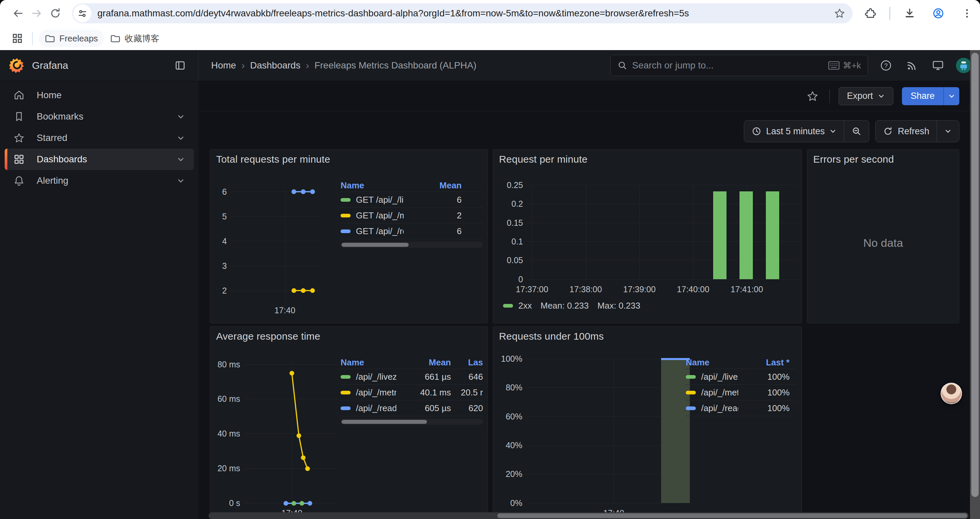 The height and width of the screenshot is (519, 980). What do you see at coordinates (412, 392) in the screenshot?
I see `legend-row: /api/_/metrics40.1 ms20.5 r` at bounding box center [412, 392].